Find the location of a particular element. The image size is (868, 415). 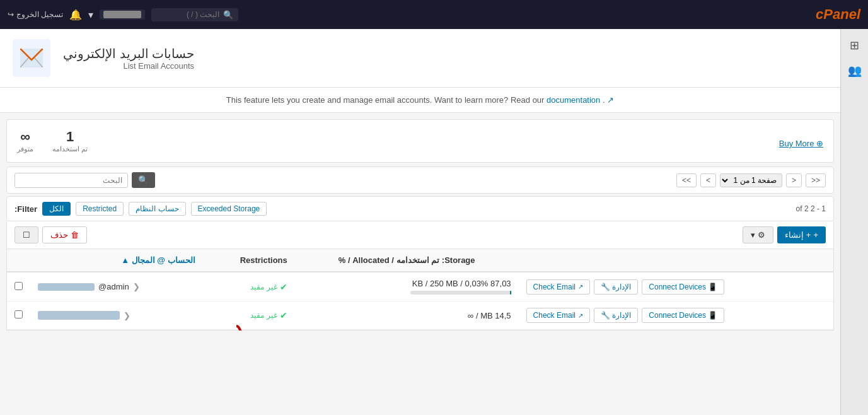

page-subtitle: List Email Accounts is located at coordinates (129, 66).